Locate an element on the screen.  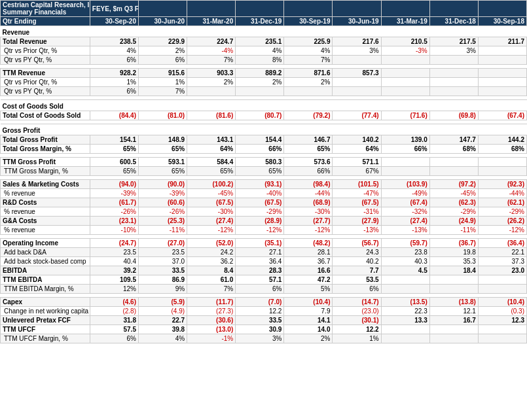
data-cell: (14.7) is located at coordinates (357, 302).